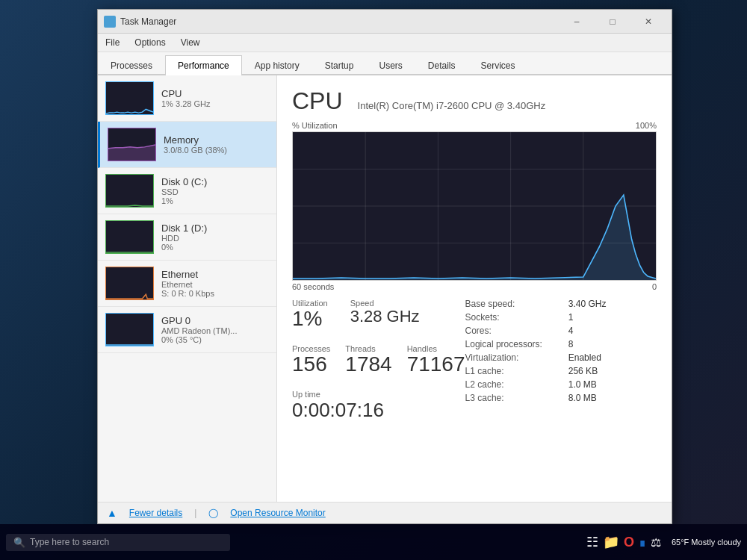 The height and width of the screenshot is (560, 747). I want to click on utilization-stat: Utilization 1%, so click(310, 315).